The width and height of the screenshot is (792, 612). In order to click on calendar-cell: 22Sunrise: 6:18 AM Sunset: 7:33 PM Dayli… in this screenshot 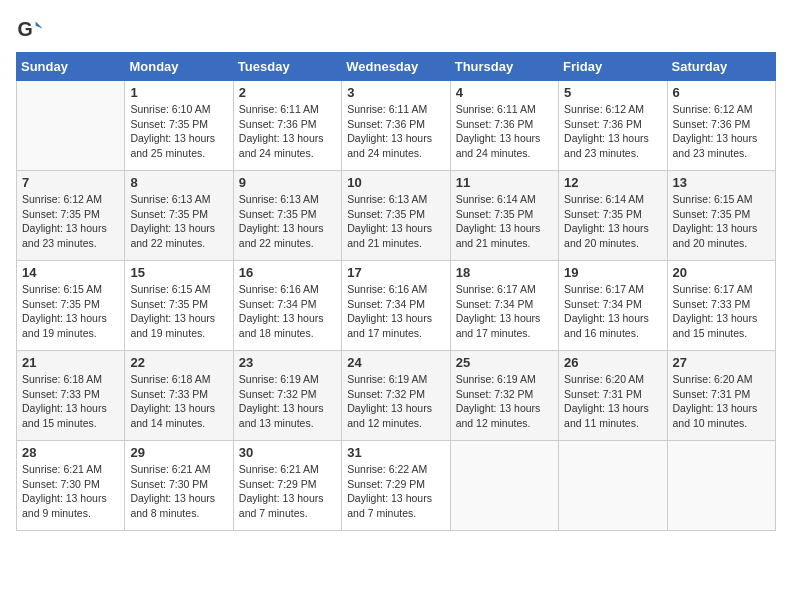, I will do `click(179, 396)`.